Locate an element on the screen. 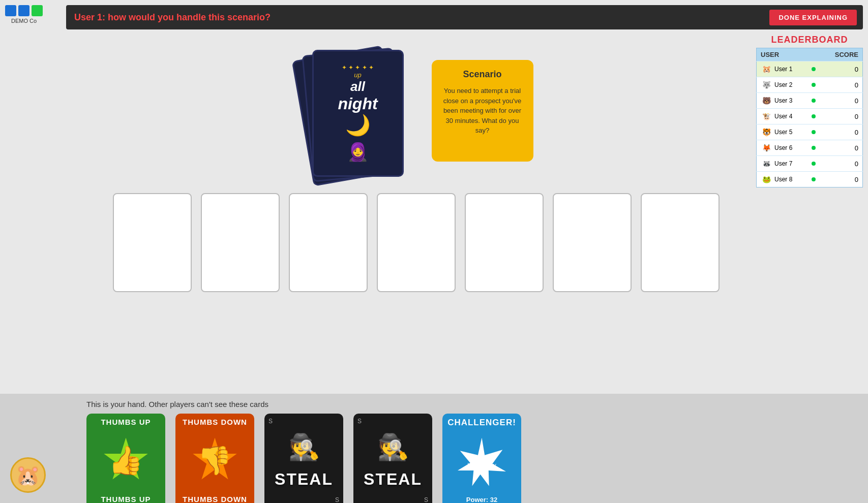 Image resolution: width=868 pixels, height=503 pixels. steal-s-bottom-1: S is located at coordinates (337, 500).